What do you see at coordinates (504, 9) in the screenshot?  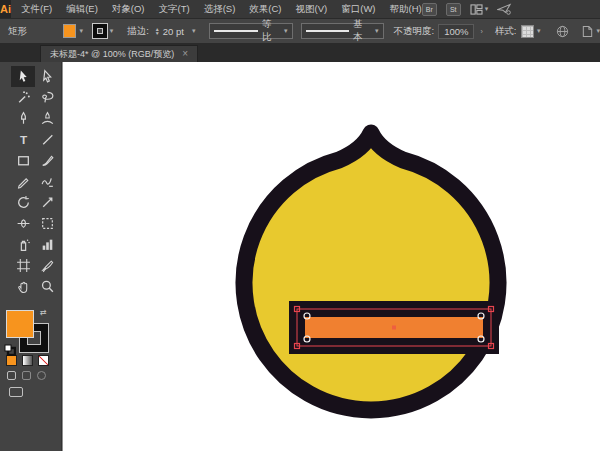 I see `share-icon` at bounding box center [504, 9].